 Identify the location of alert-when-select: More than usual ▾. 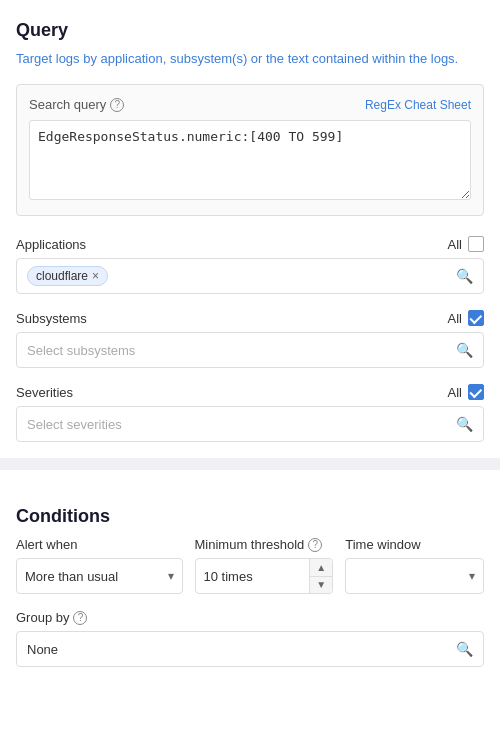
(100, 576).